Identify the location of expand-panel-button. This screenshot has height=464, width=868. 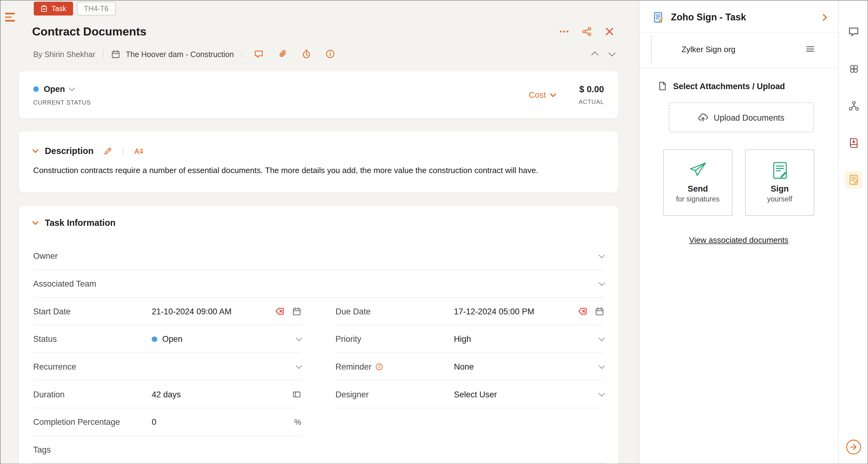
(854, 448).